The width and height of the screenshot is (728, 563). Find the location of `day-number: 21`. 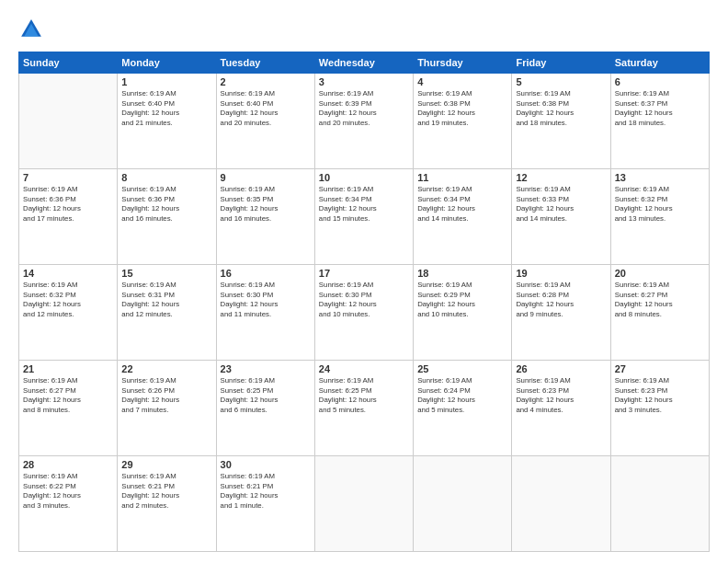

day-number: 21 is located at coordinates (68, 369).